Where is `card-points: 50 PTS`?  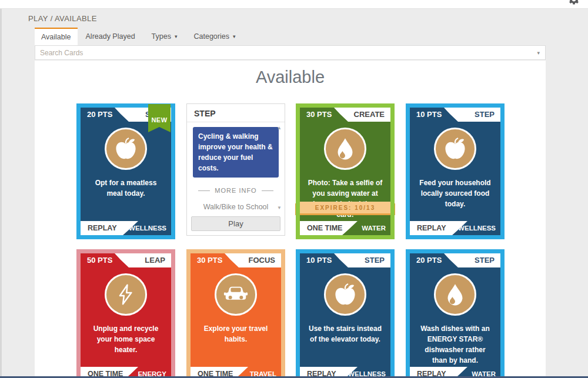
card-points: 50 PTS is located at coordinates (105, 260).